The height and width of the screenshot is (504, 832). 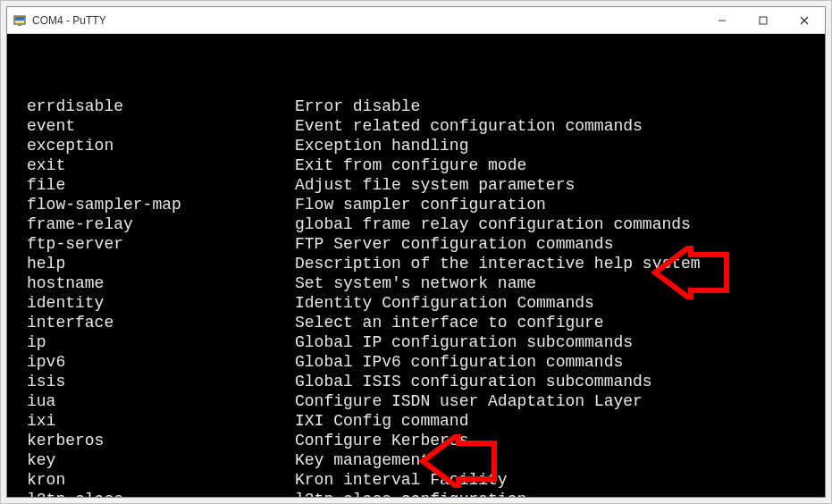 What do you see at coordinates (416, 362) in the screenshot?
I see `help-row: ipv6Global IPv6 configuration commands` at bounding box center [416, 362].